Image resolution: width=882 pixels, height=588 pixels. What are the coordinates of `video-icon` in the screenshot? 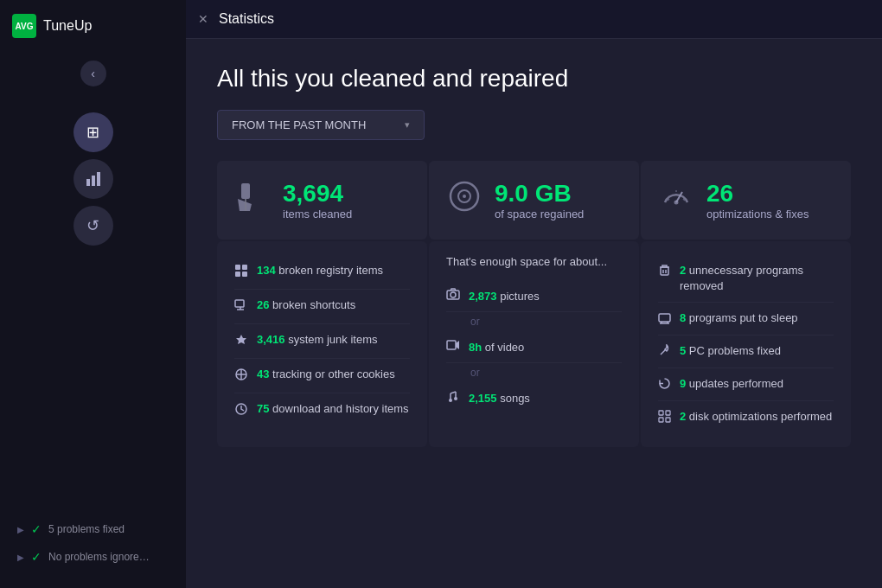 It's located at (453, 347).